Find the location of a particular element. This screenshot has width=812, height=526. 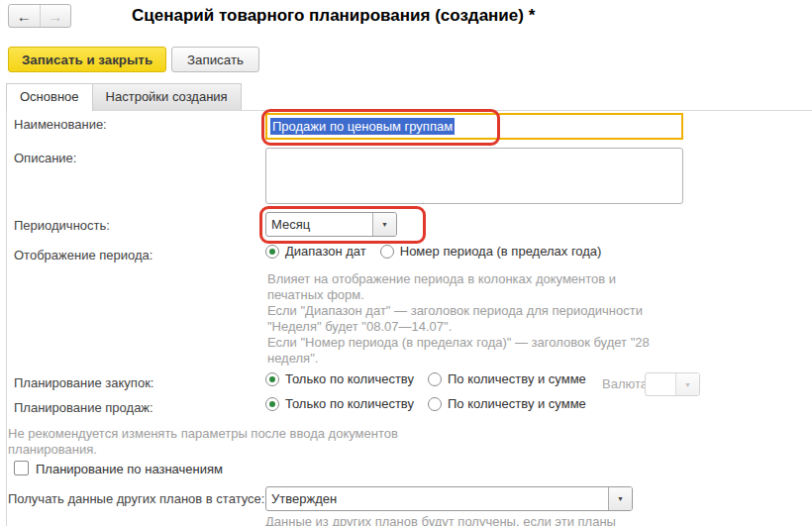

radio-sales-qty-only: Только по количеству is located at coordinates (340, 404).